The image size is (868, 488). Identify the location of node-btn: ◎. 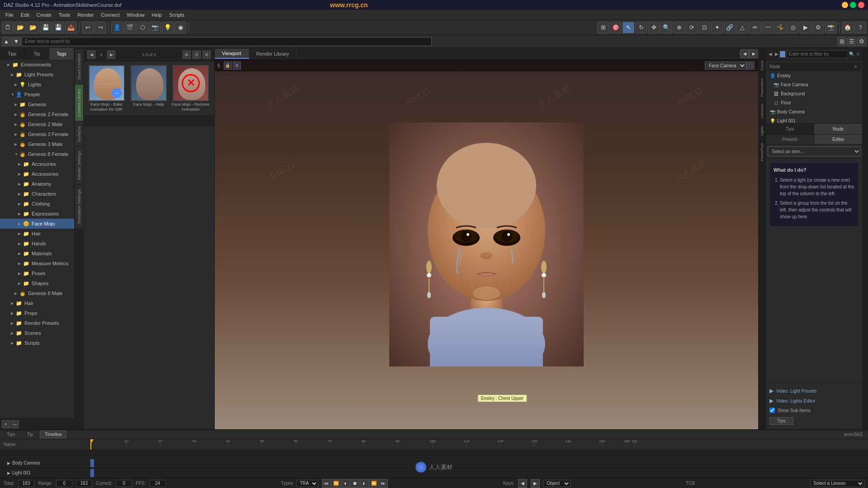
(793, 28).